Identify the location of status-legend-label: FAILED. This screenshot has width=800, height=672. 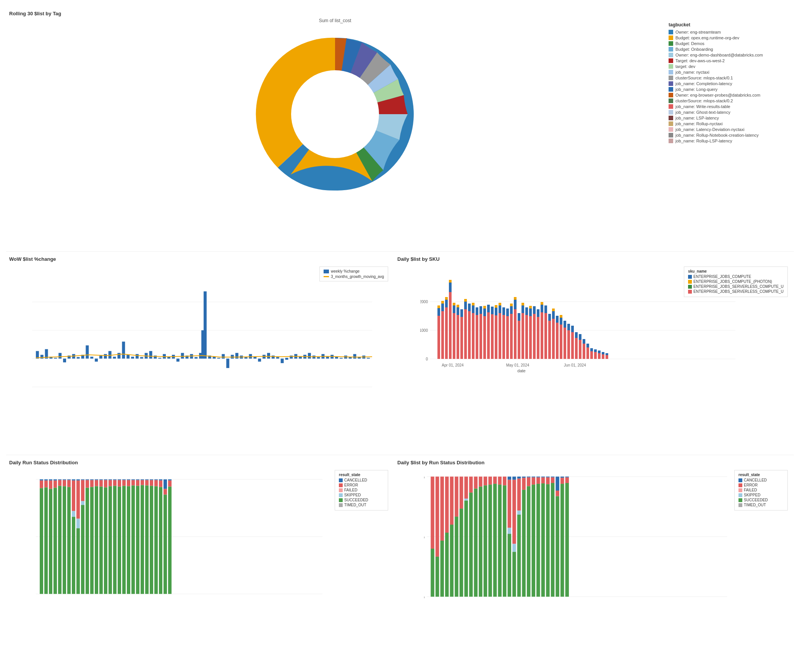
(351, 490).